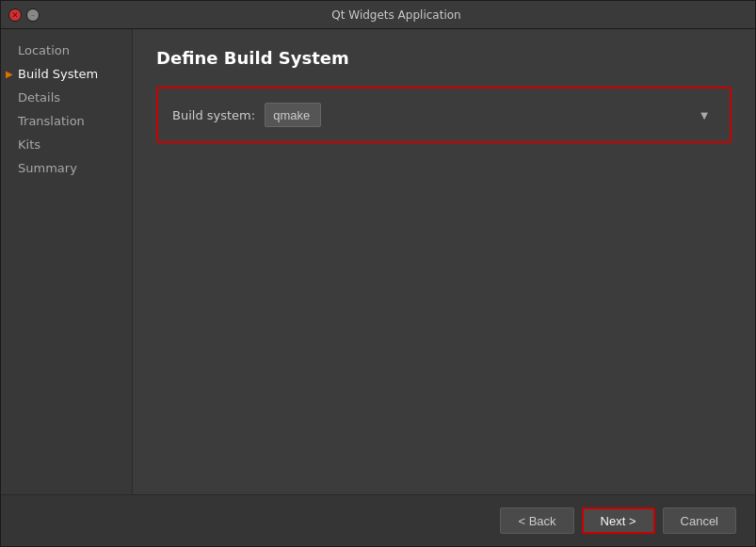 This screenshot has width=756, height=547. Describe the element at coordinates (378, 15) in the screenshot. I see `titlebar: ✕ – Qt Widgets Application` at that location.